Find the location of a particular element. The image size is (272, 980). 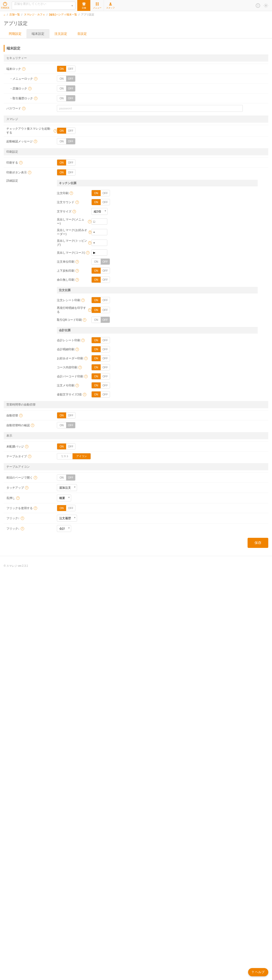

toggle-account-receipt: ONOFF is located at coordinates (100, 340).